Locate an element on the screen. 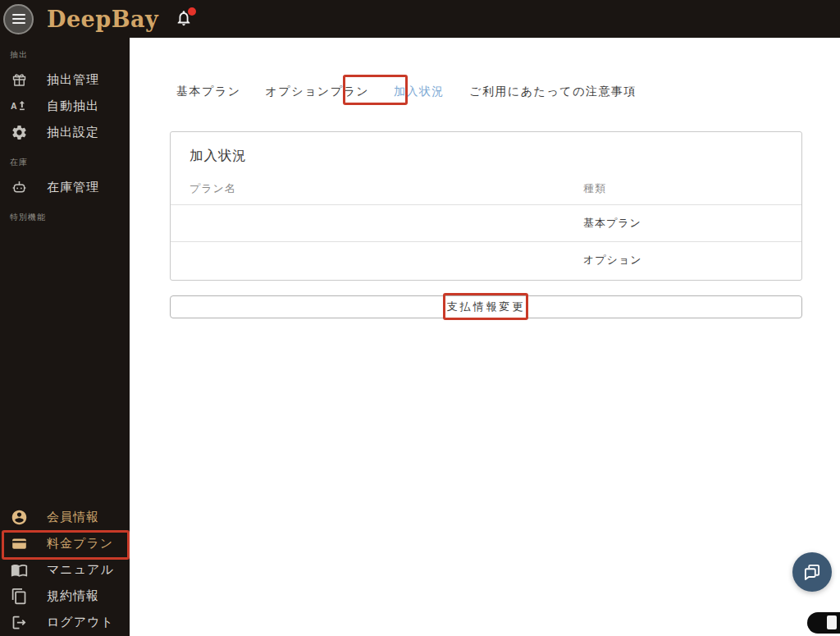 The height and width of the screenshot is (636, 840). sidebar-item-inventory-management: 在庫管理 is located at coordinates (65, 187).